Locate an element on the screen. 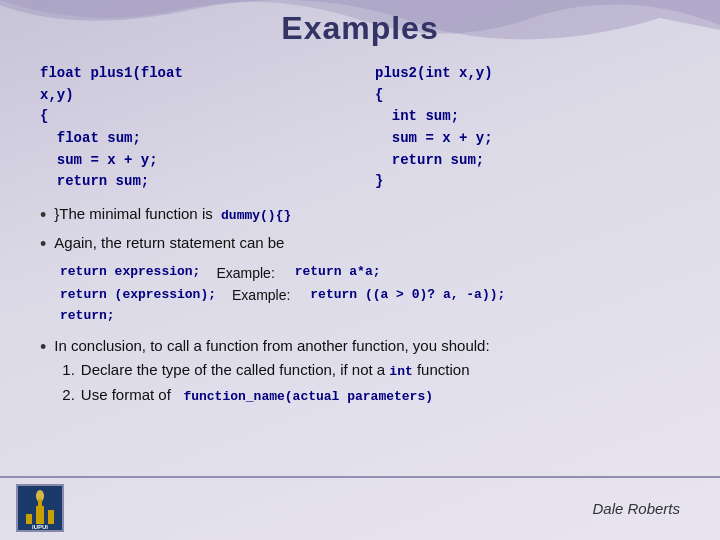 Image resolution: width=720 pixels, height=540 pixels. return-paren-example: return ((a > 0)? a, -a)); is located at coordinates (408, 296).